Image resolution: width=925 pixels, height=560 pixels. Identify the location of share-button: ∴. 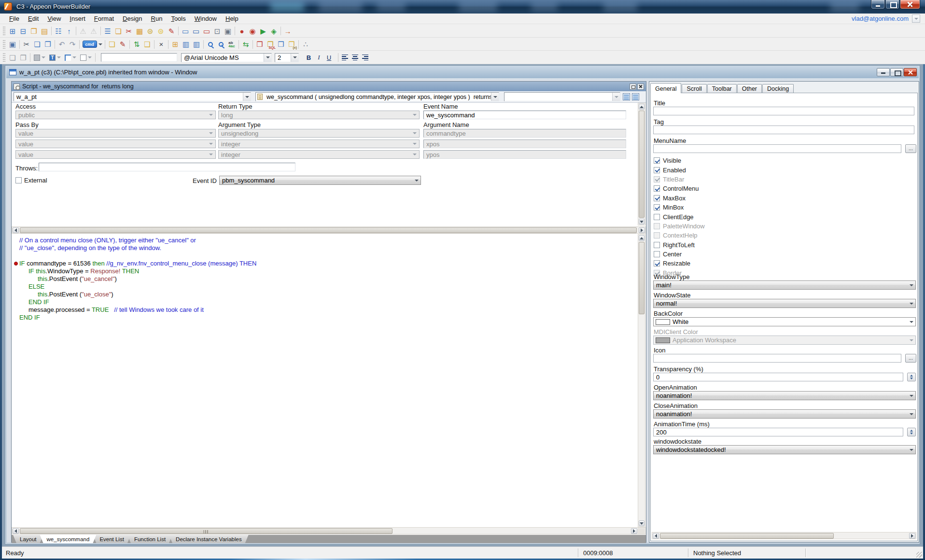
(306, 44).